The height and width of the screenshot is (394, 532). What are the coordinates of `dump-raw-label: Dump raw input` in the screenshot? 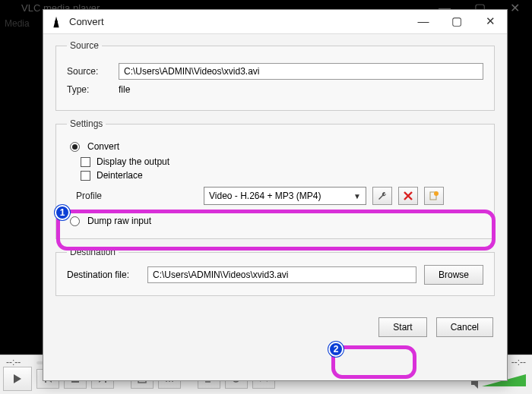 It's located at (119, 221).